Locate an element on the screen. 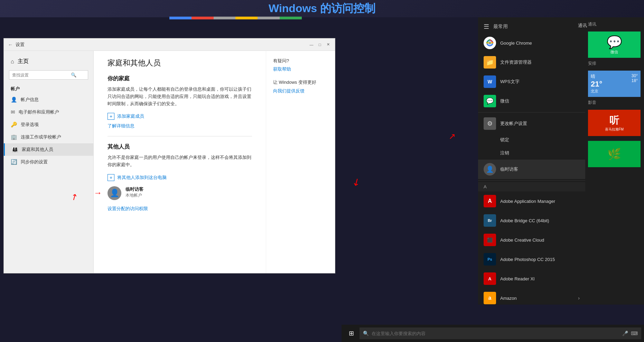  settings-sidebar: ⌂ 主页 🔍 帐户 👤 帐户信息 ✉ 电子邮件和应用帐户 🔑 登录选项 🏢 is located at coordinates (49, 162).